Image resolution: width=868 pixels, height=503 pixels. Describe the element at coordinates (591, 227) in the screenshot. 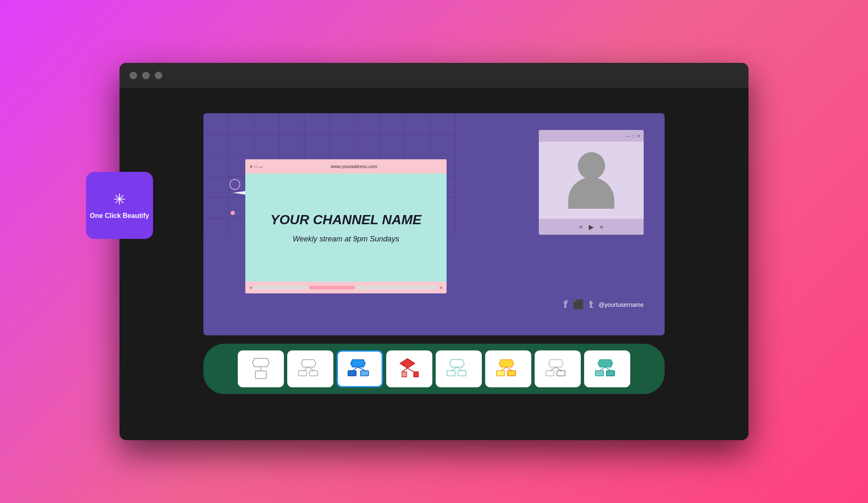

I see `profile-controls: « ▶ »` at that location.